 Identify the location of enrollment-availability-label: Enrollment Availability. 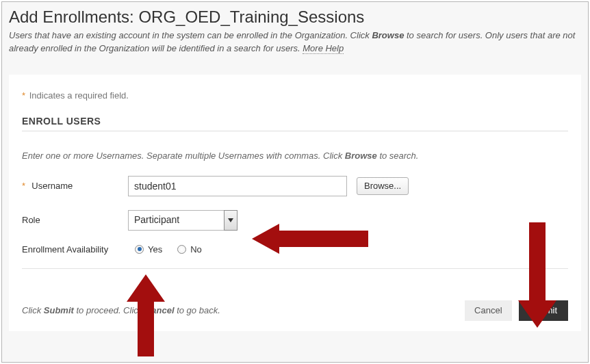
(78, 249).